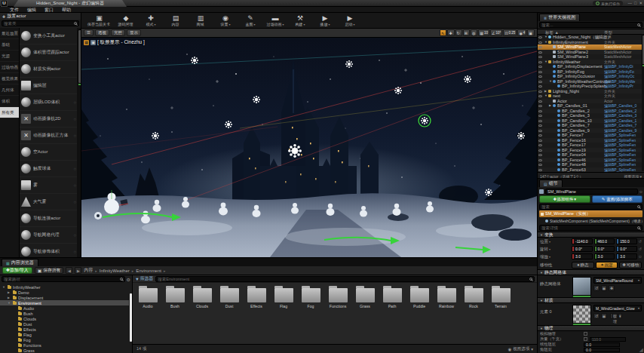 This screenshot has height=353, width=644. I want to click on folder-item: Flag, so click(284, 312).